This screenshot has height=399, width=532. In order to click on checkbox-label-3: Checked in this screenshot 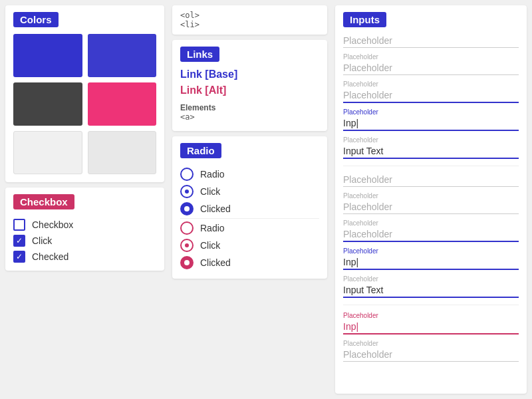, I will do `click(51, 257)`.